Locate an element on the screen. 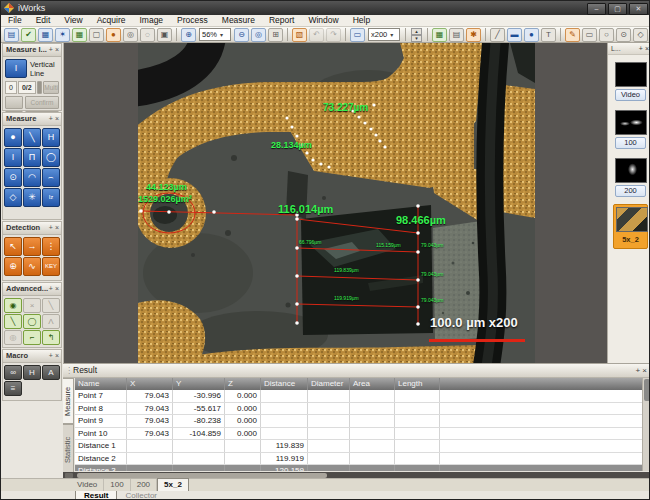 The image size is (650, 500). polygon-tool-icon: ◇ is located at coordinates (13, 198).